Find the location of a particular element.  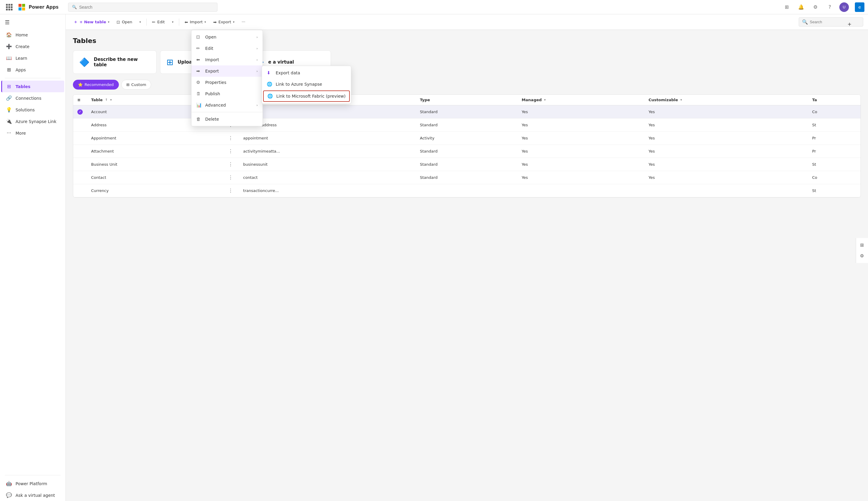

sidebar-item-azure-synapse: 🔌 Azure Synapse Link is located at coordinates (33, 121).